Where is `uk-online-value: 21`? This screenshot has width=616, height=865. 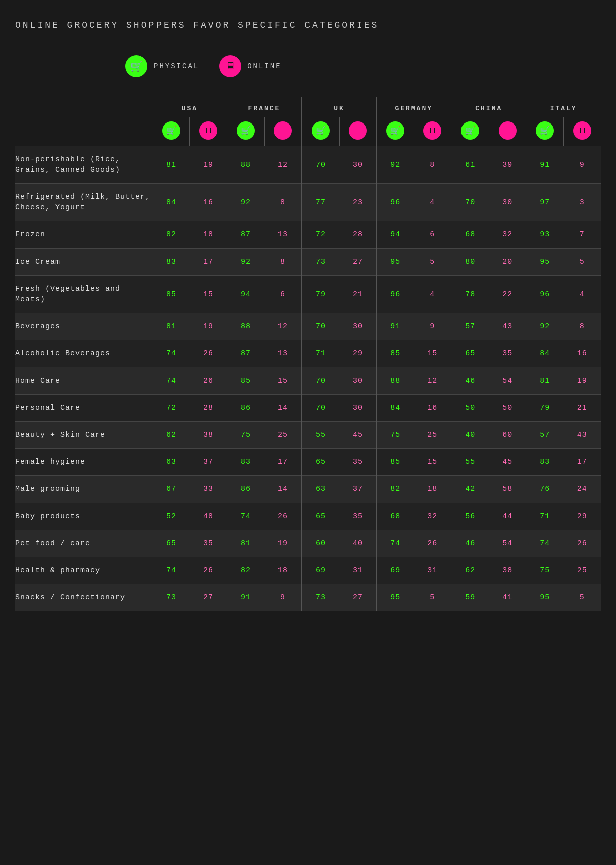
uk-online-value: 21 is located at coordinates (358, 294).